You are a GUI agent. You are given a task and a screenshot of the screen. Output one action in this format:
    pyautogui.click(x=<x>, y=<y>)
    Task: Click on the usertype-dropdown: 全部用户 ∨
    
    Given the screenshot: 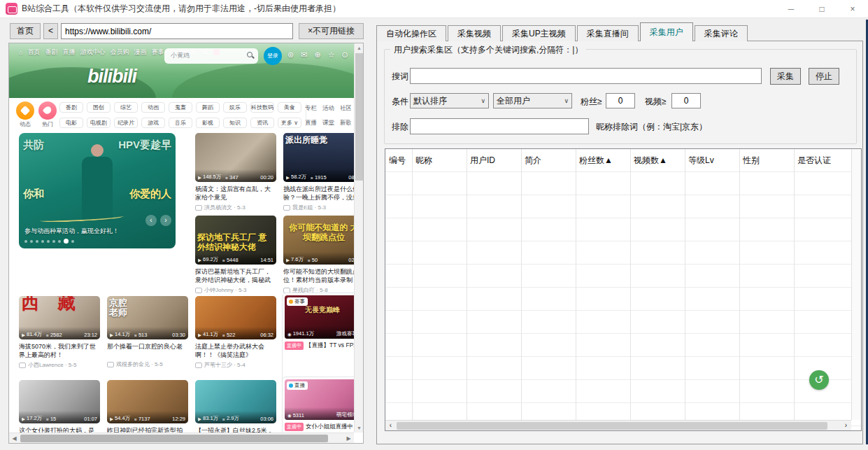 What is the action you would take?
    pyautogui.click(x=533, y=101)
    